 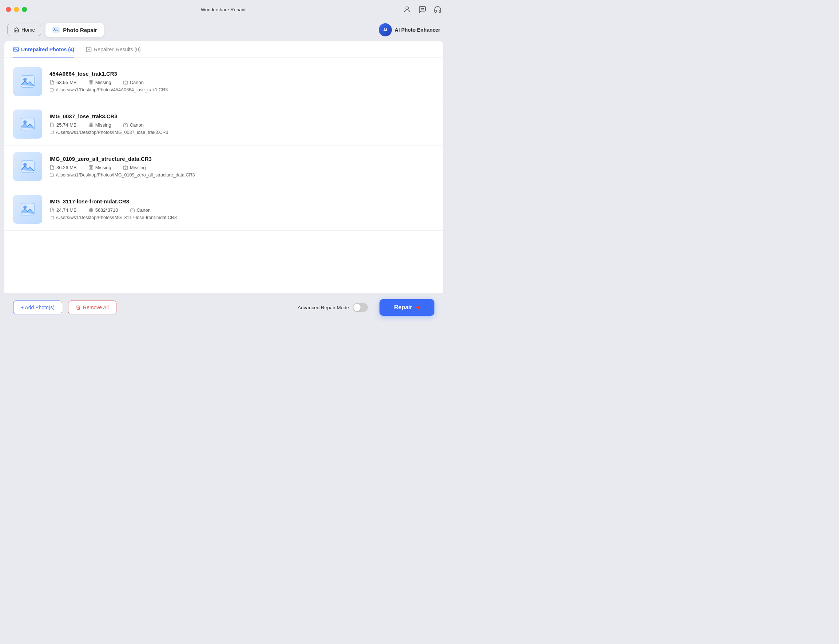 What do you see at coordinates (112, 90) in the screenshot?
I see `file-path-value: /Users/ws1/Desktop/Photos/454A0664_lose_…` at bounding box center [112, 90].